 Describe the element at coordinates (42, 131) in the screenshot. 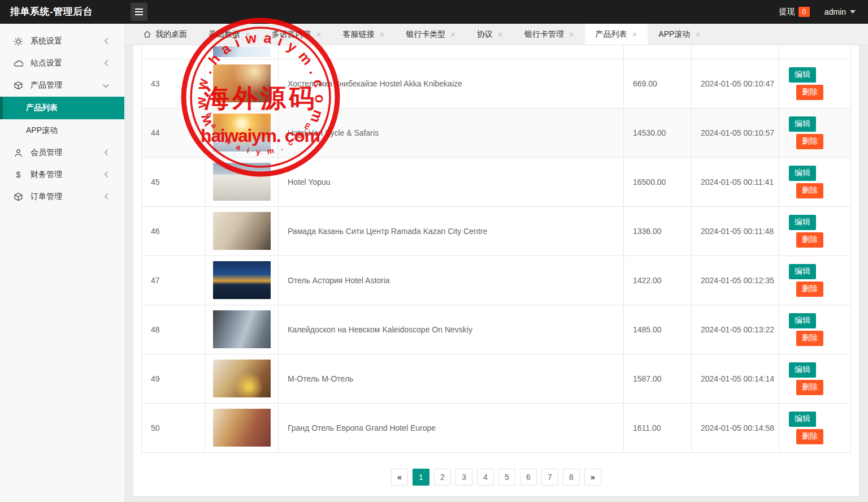

I see `sidebar-subitem-label: APP滚动` at that location.